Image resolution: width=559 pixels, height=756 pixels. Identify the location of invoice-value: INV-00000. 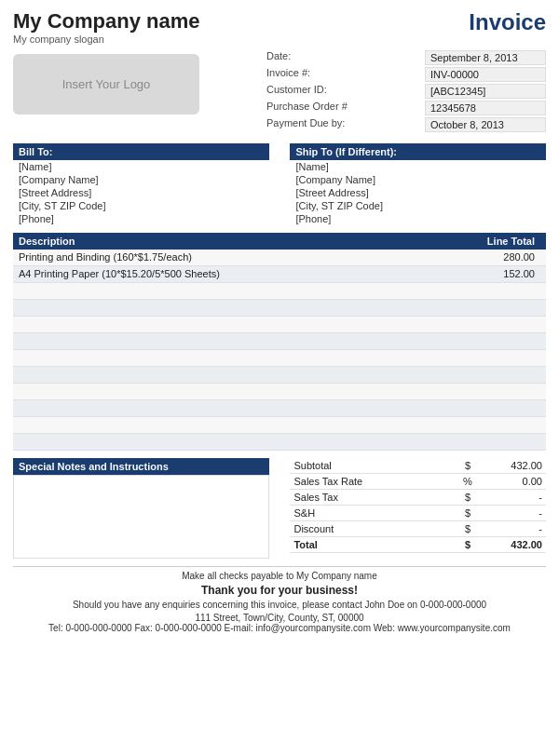
(485, 74).